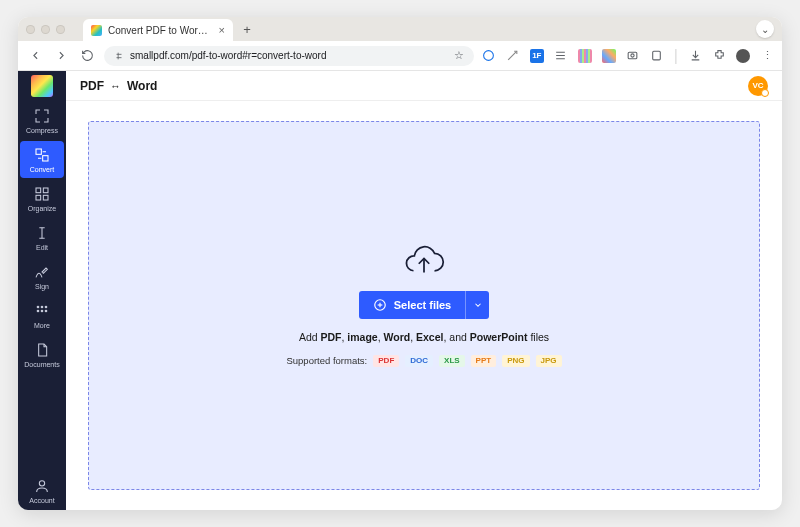  What do you see at coordinates (400, 56) in the screenshot?
I see `browser-toolbar: smallpdf.com/pdf-to-word#r=convert-to-wo…` at bounding box center [400, 56].